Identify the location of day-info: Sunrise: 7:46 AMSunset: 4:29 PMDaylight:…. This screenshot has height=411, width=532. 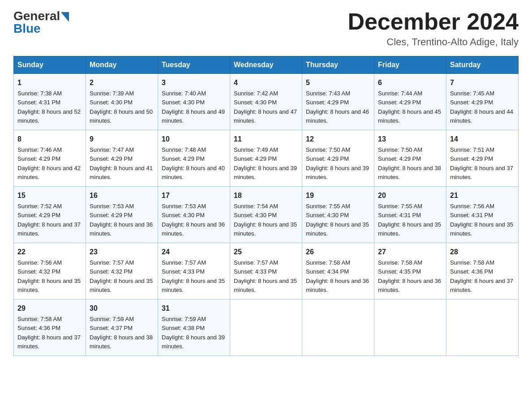
(49, 163).